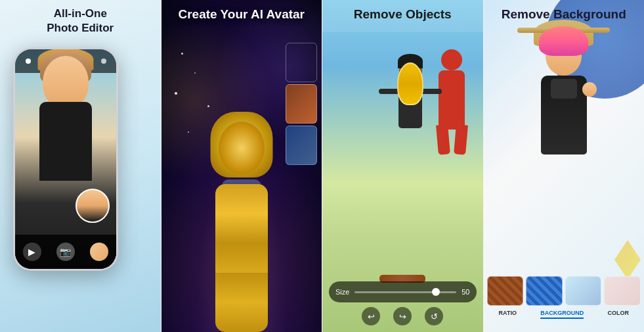  What do you see at coordinates (242, 207) in the screenshot?
I see `gold-avatar-figure` at bounding box center [242, 207].